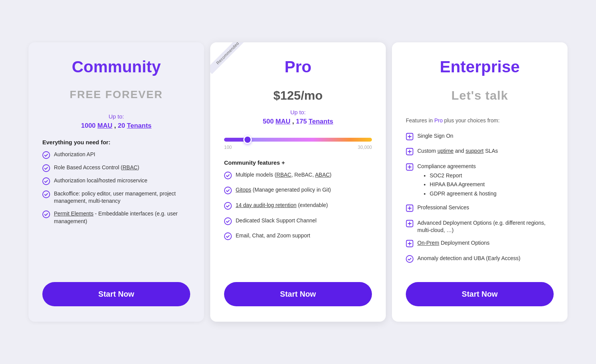  What do you see at coordinates (74, 214) in the screenshot?
I see `permit-elements-link: Permit Elements` at bounding box center [74, 214].